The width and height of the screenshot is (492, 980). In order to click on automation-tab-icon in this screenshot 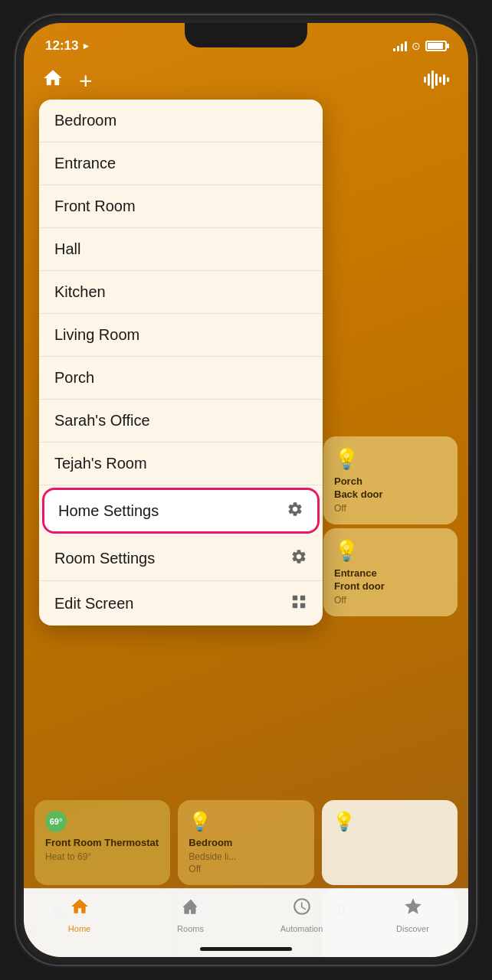, I will do `click(302, 909)`.